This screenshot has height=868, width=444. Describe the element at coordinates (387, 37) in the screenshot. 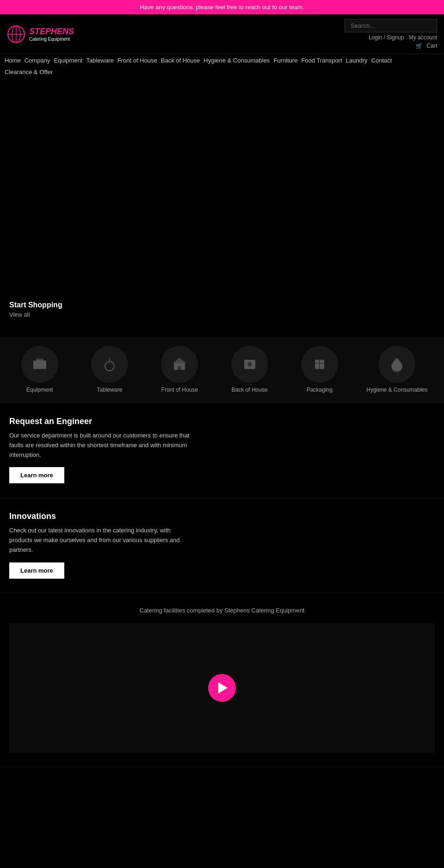

I see `login-link: Login / Signup` at that location.